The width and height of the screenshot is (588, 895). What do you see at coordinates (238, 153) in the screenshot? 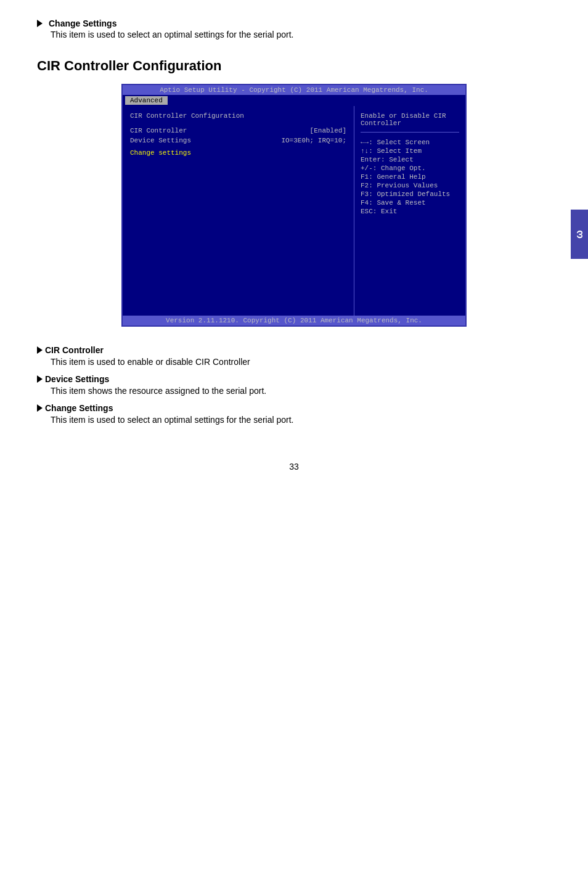
I see `bios-change-settings-link: Change settings` at bounding box center [238, 153].